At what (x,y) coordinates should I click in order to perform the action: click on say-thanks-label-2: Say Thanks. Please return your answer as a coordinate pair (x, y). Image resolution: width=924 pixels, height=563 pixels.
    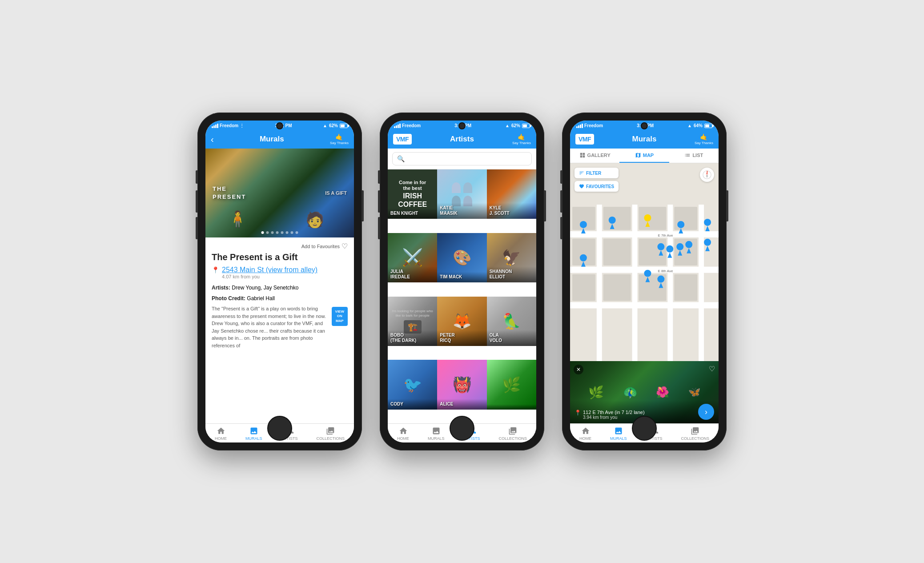
    Looking at the image, I should click on (522, 143).